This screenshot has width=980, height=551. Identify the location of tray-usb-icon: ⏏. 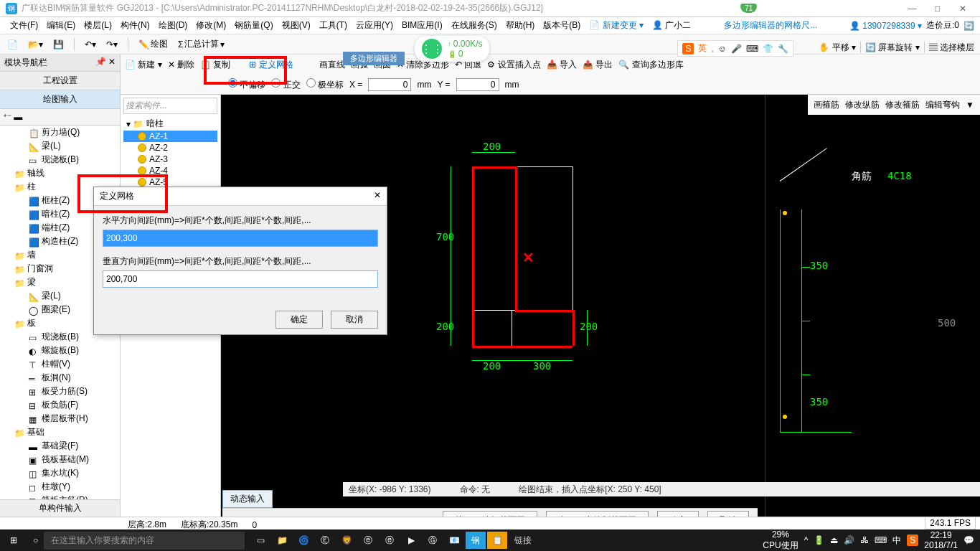
(834, 540).